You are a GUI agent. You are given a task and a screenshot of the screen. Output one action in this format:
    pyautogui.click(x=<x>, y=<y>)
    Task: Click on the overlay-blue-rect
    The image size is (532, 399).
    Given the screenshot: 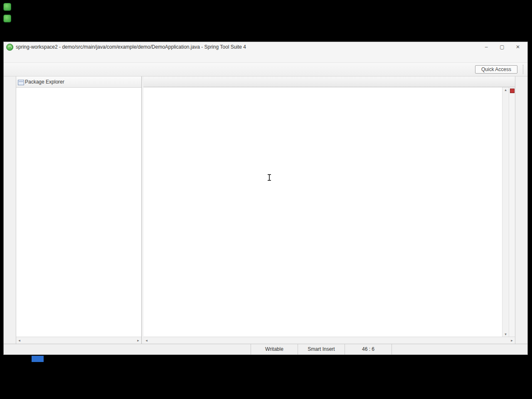 What is the action you would take?
    pyautogui.click(x=37, y=359)
    